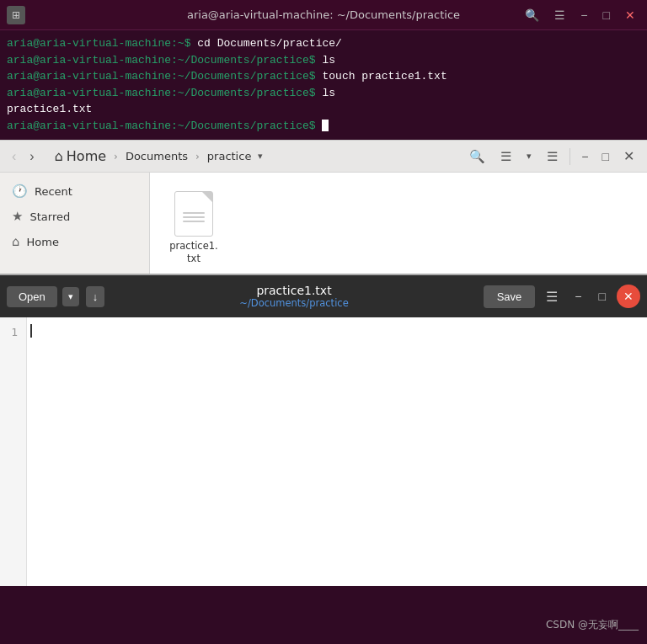 This screenshot has width=647, height=644. Describe the element at coordinates (398, 223) in the screenshot. I see `fm-main: practice1.txt` at that location.